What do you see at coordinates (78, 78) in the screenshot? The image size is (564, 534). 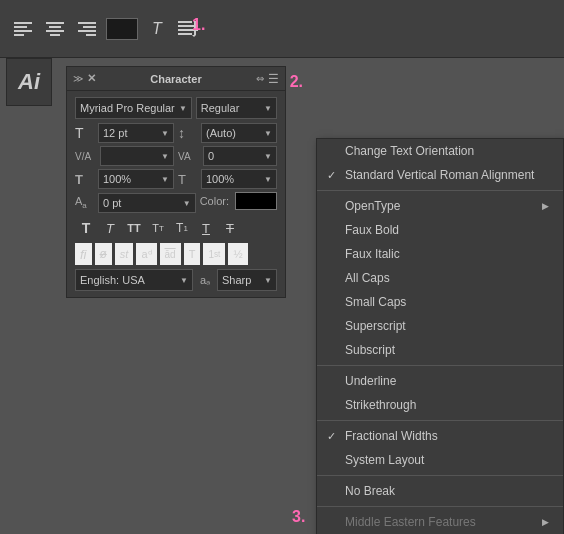 I see `panel-collapse-button: ≫` at bounding box center [78, 78].